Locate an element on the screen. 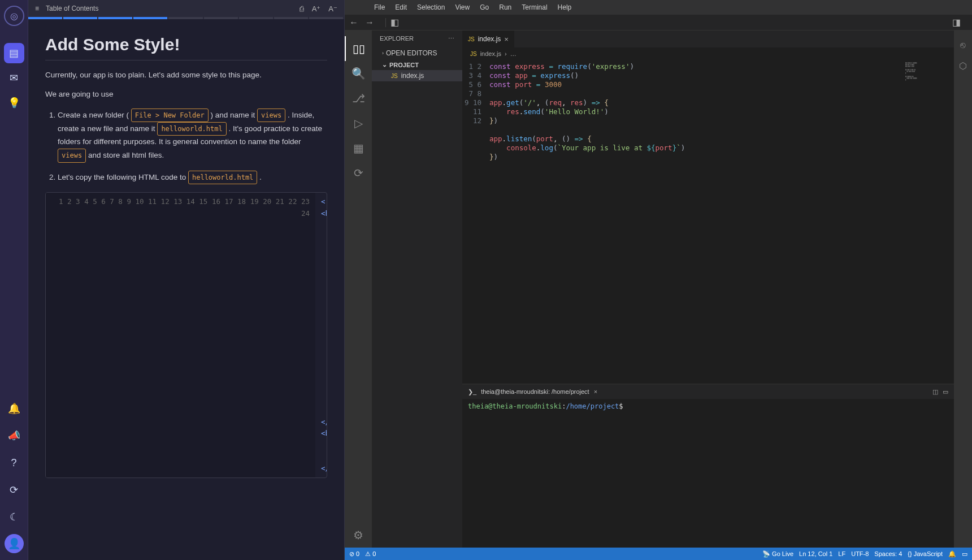  help-icon: ? is located at coordinates (14, 463).